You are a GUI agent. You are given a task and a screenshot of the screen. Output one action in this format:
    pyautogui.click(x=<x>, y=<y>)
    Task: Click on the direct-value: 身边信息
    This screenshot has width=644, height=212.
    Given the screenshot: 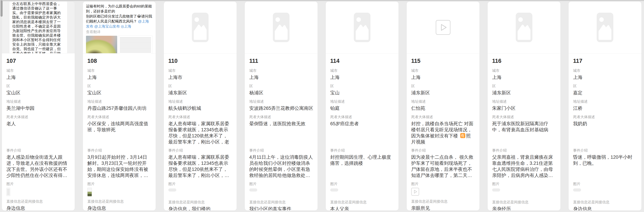 What is the action you would take?
    pyautogui.click(x=605, y=208)
    